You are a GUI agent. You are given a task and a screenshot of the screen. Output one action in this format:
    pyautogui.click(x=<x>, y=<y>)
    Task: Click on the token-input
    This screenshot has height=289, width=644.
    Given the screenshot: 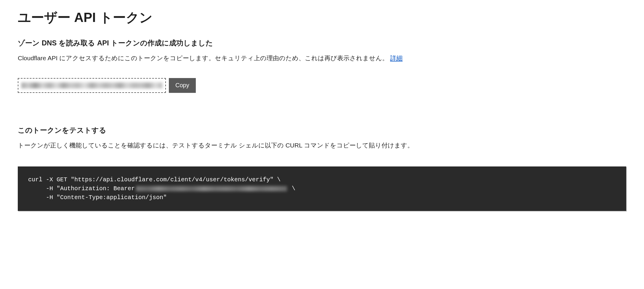 What is the action you would take?
    pyautogui.click(x=92, y=85)
    